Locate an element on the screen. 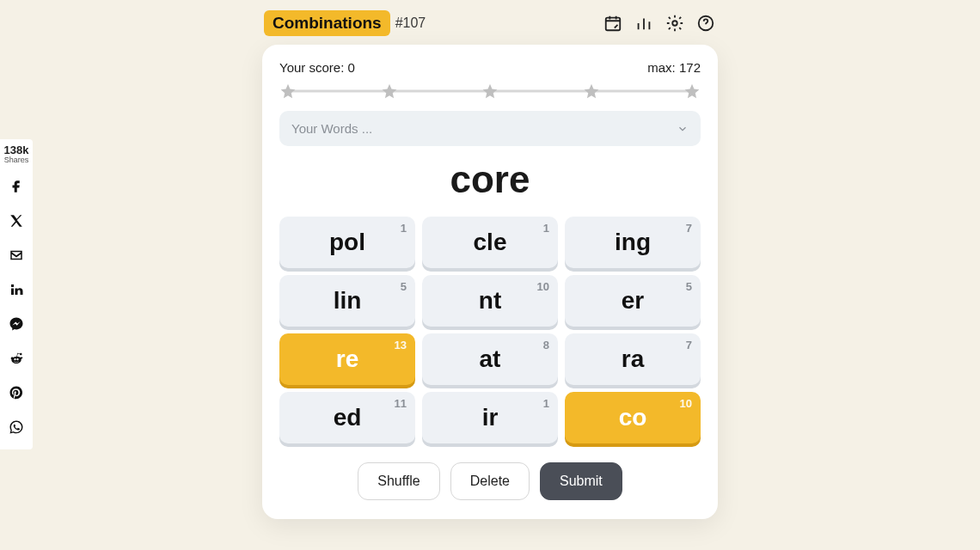 The image size is (980, 550). whatsapp-icon is located at coordinates (16, 427).